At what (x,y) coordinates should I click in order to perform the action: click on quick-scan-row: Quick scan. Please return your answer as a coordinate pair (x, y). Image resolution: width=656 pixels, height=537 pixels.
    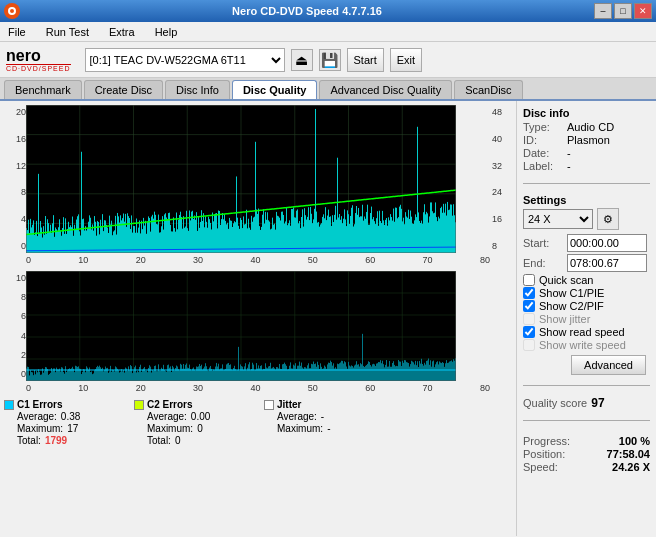
    Looking at the image, I should click on (586, 280).